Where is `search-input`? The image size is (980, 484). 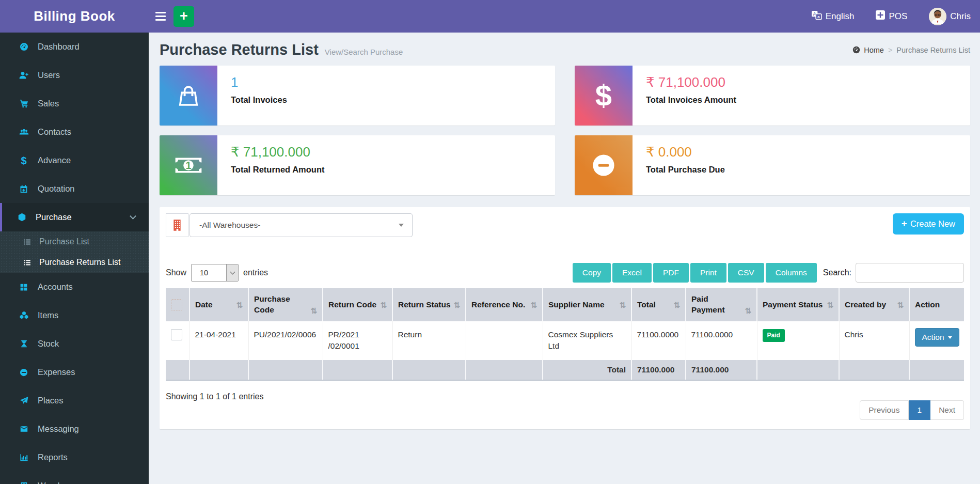 search-input is located at coordinates (910, 273).